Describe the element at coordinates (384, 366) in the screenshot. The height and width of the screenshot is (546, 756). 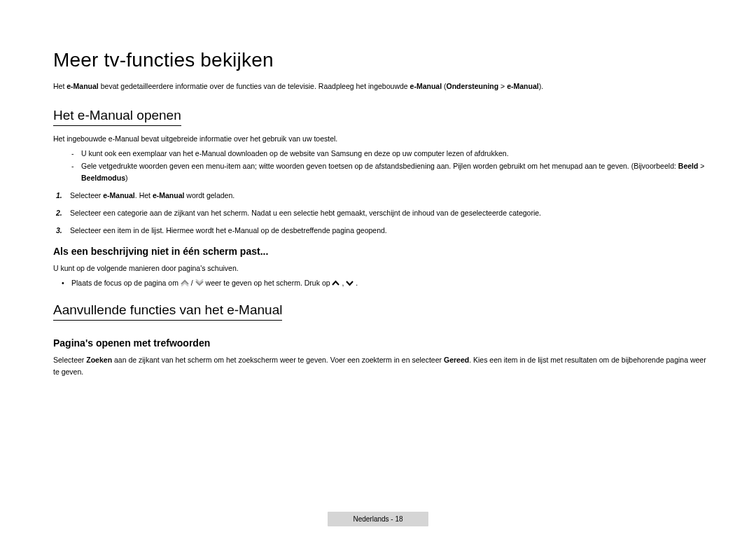
I see `body-text: Selecteer Zoeken aan de zijkant van het …` at that location.